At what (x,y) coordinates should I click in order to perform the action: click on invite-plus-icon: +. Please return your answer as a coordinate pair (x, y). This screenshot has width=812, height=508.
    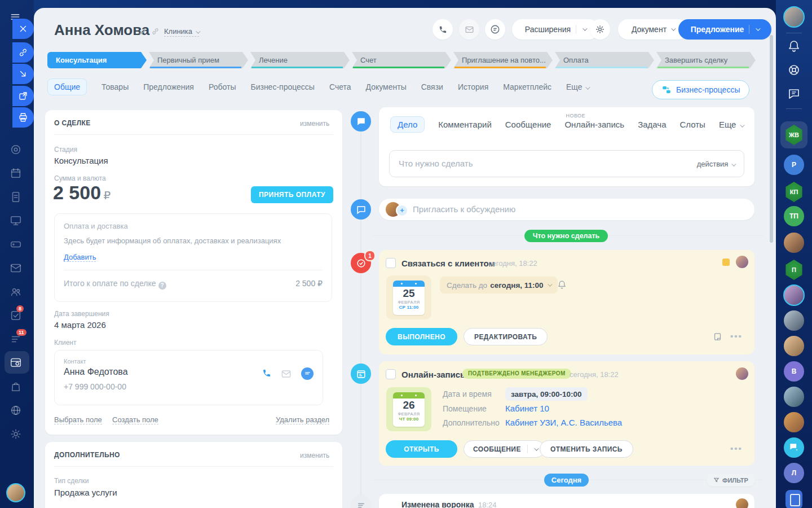
    Looking at the image, I should click on (402, 211).